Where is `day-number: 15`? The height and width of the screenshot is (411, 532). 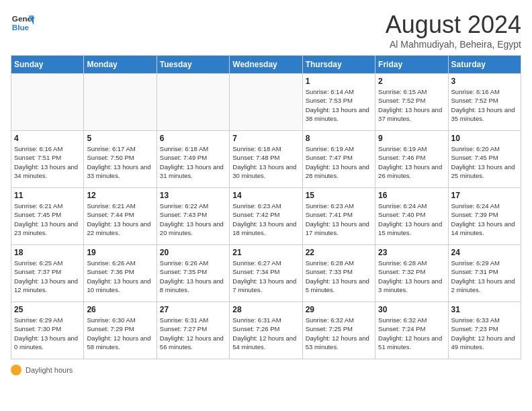 day-number: 15 is located at coordinates (339, 195).